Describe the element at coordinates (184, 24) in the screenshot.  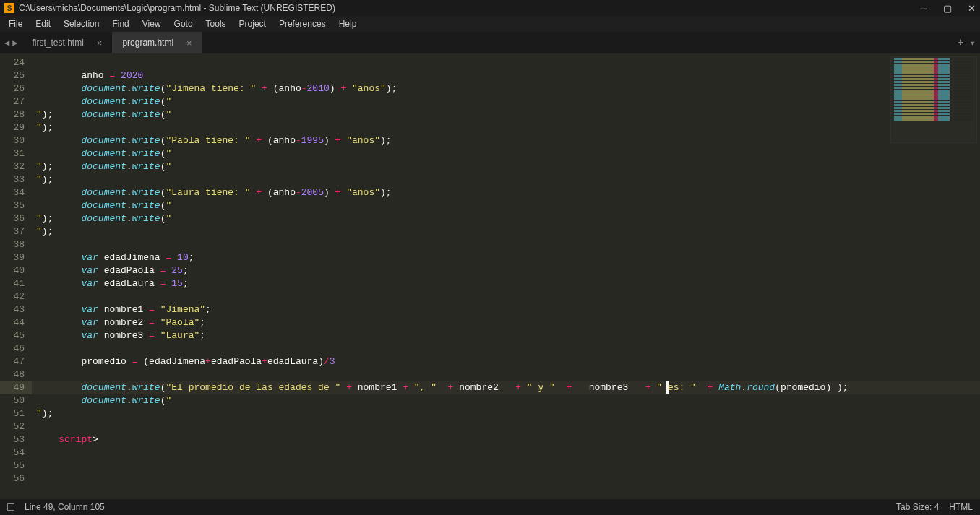
I see `menu-goto: Goto` at that location.